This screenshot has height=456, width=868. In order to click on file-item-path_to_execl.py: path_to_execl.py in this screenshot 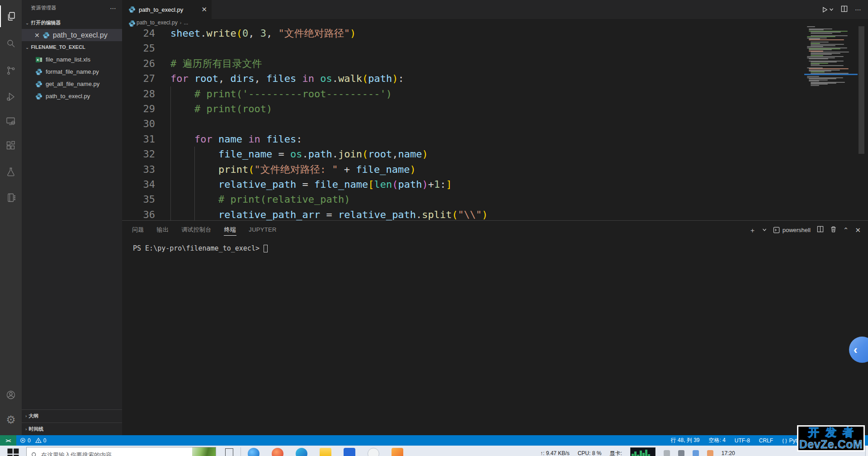, I will do `click(72, 96)`.